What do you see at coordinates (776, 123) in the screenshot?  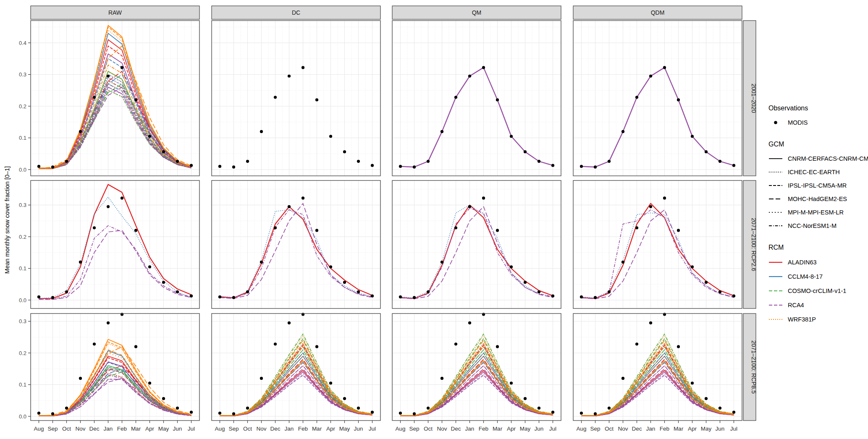 I see `legend-key-MODIS-icon` at bounding box center [776, 123].